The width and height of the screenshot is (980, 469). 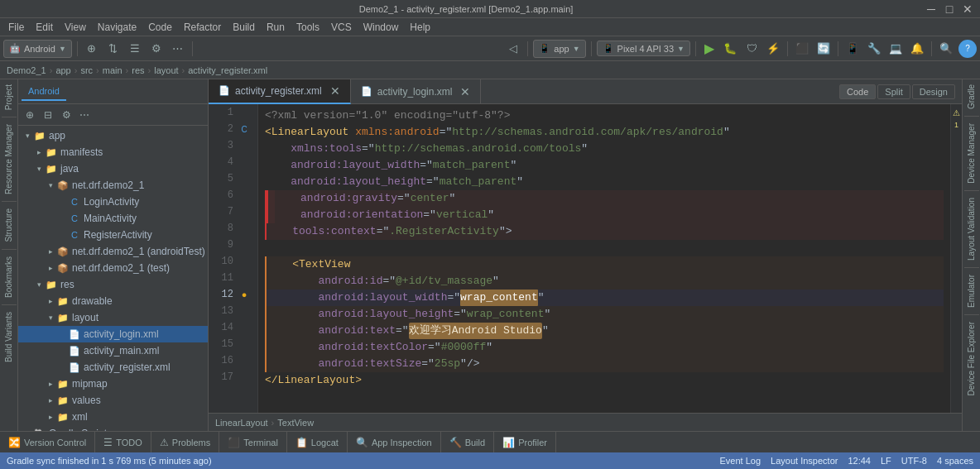 What do you see at coordinates (513, 49) in the screenshot?
I see `back-button: ◁` at bounding box center [513, 49].